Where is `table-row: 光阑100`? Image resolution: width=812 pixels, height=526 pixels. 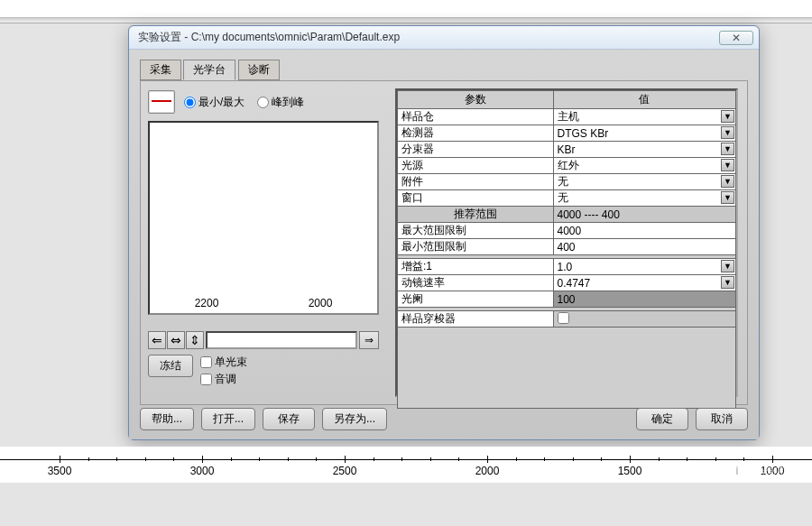 table-row: 光阑100 is located at coordinates (567, 300).